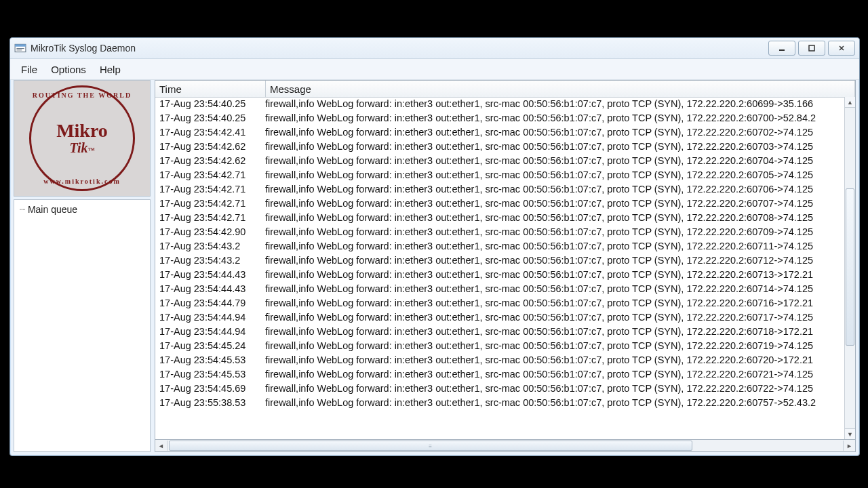 The height and width of the screenshot is (488, 868). Describe the element at coordinates (435, 69) in the screenshot. I see `menubar: File Options Help` at that location.